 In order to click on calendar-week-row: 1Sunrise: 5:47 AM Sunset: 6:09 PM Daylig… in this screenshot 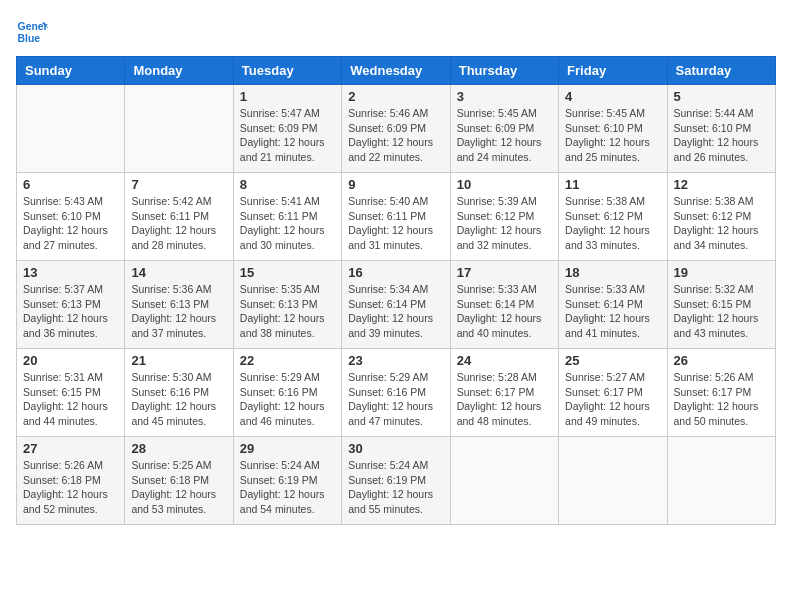, I will do `click(396, 129)`.